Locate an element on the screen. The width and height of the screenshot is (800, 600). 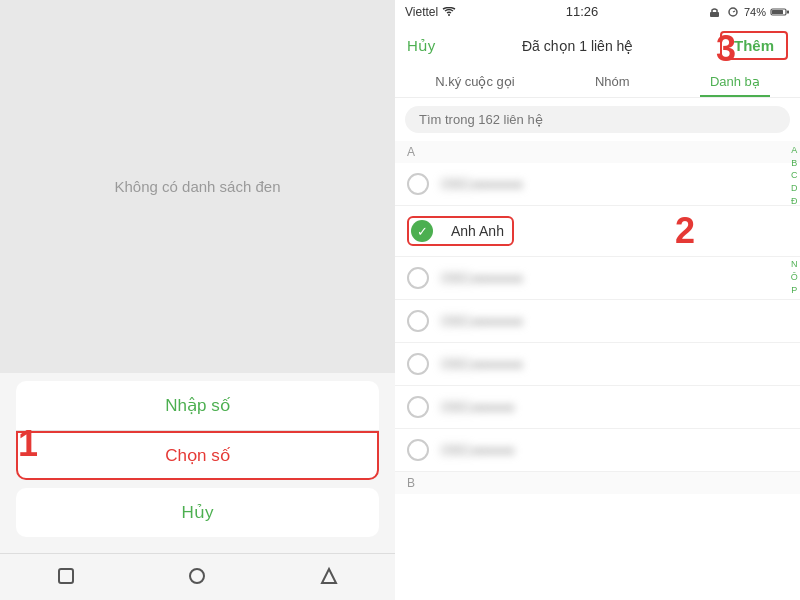
status-left: Viettel is located at coordinates (430, 12).